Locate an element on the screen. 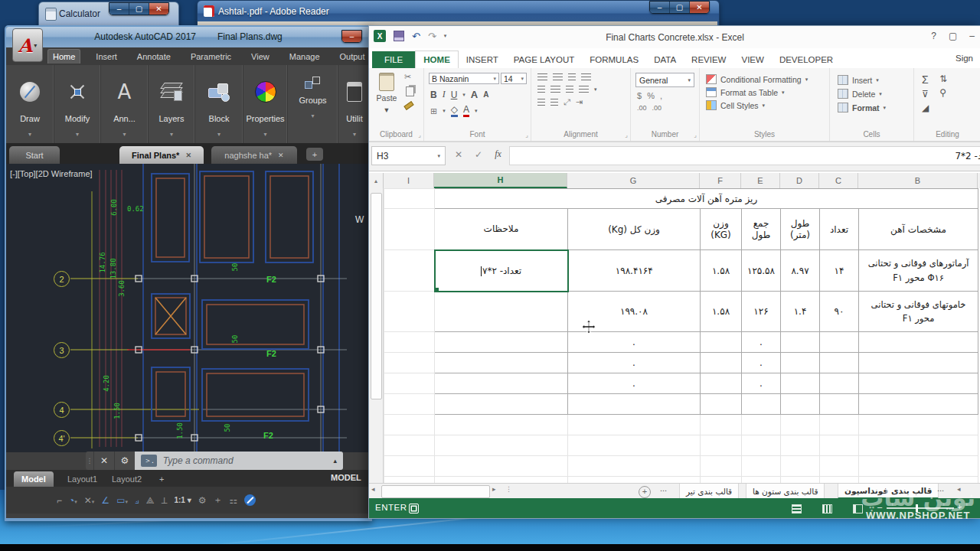 Image resolution: width=980 pixels, height=551 pixels. font-color-button: A is located at coordinates (466, 111).